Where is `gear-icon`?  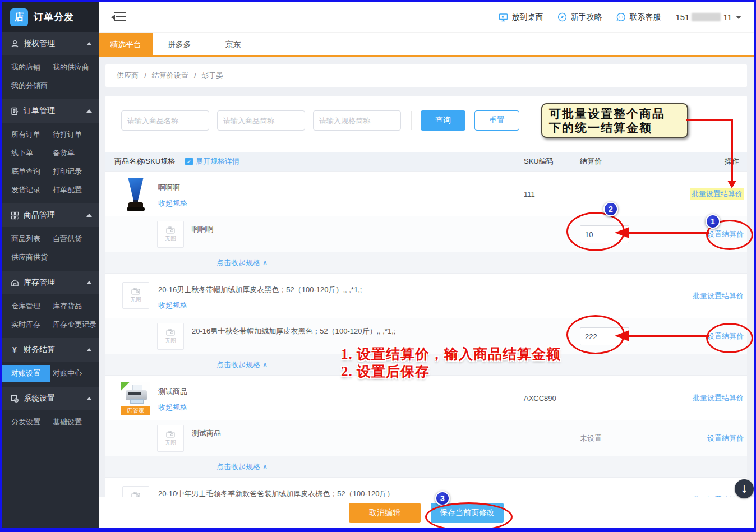
gear-icon is located at coordinates (15, 399).